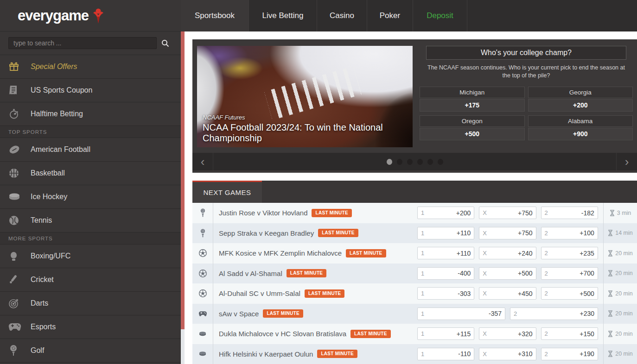 The image size is (637, 364). I want to click on carousel-prev-icon: ‹, so click(203, 162).